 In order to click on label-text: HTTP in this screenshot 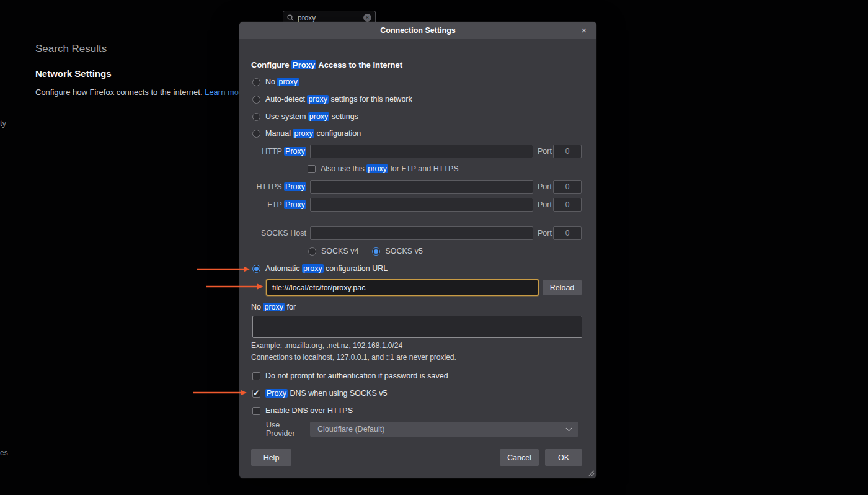, I will do `click(273, 151)`.